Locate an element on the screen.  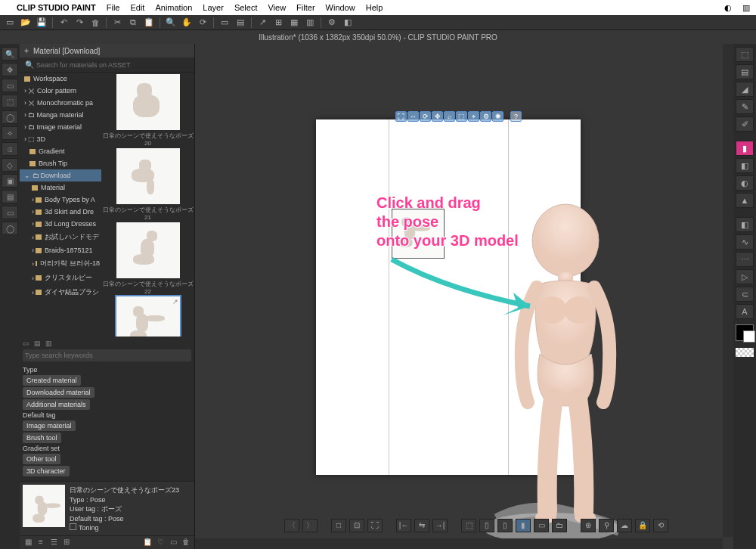
pose-item-21: 日常のシーンで使えそうなポーズ21 is located at coordinates (148, 185).